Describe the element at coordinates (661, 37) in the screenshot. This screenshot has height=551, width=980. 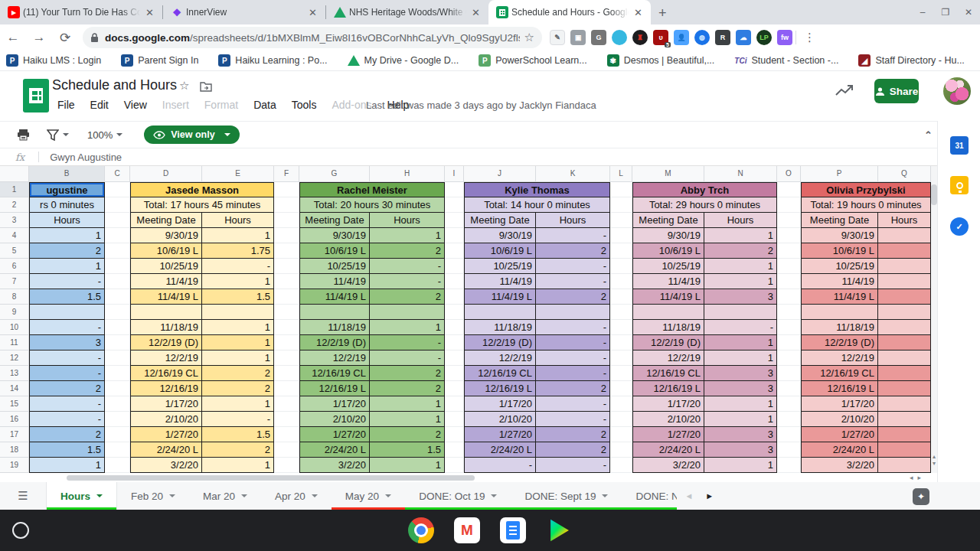
I see `extension-icon-6: υ5` at that location.